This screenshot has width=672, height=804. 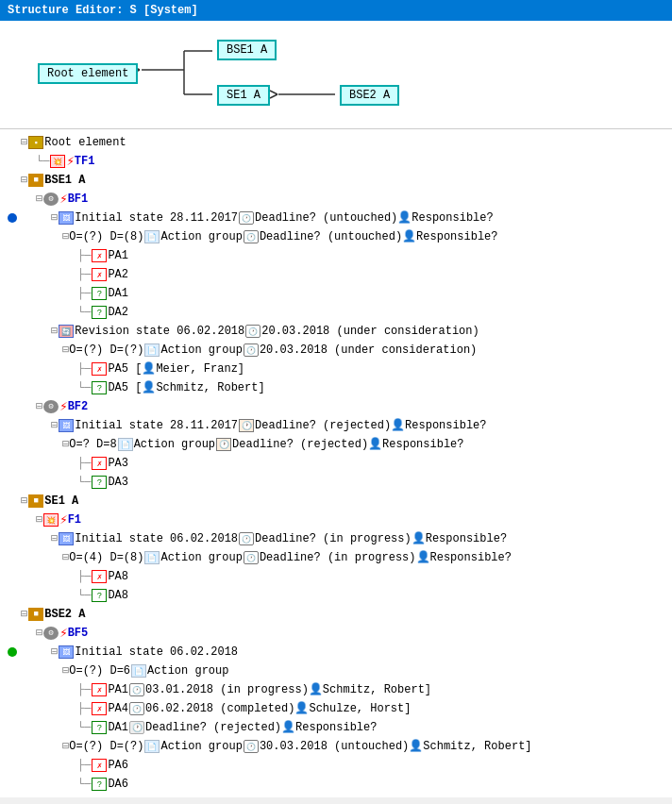 I want to click on node-extra2: Deadline? (in progress), so click(x=338, y=558).